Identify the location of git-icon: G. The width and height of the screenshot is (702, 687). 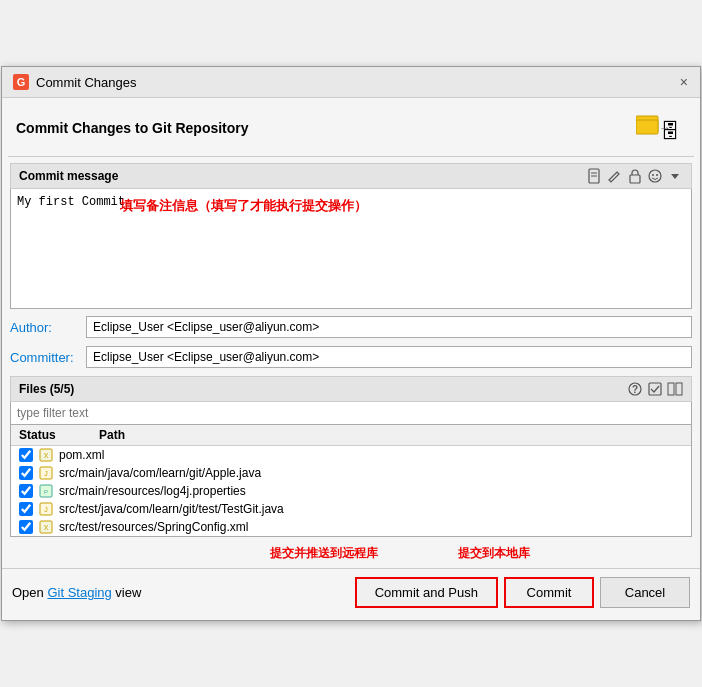
(21, 82).